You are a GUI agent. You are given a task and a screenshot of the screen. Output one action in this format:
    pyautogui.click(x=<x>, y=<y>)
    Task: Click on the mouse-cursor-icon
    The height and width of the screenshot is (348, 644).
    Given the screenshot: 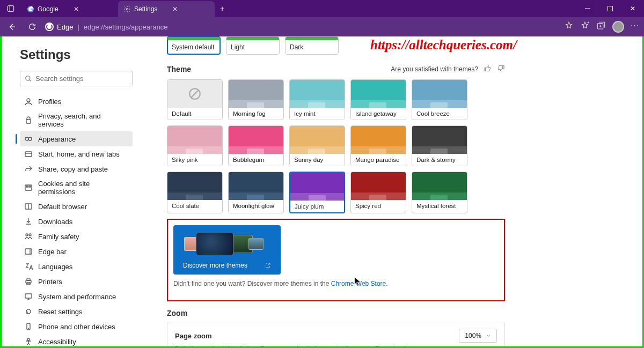 What is the action you would take?
    pyautogui.click(x=358, y=282)
    